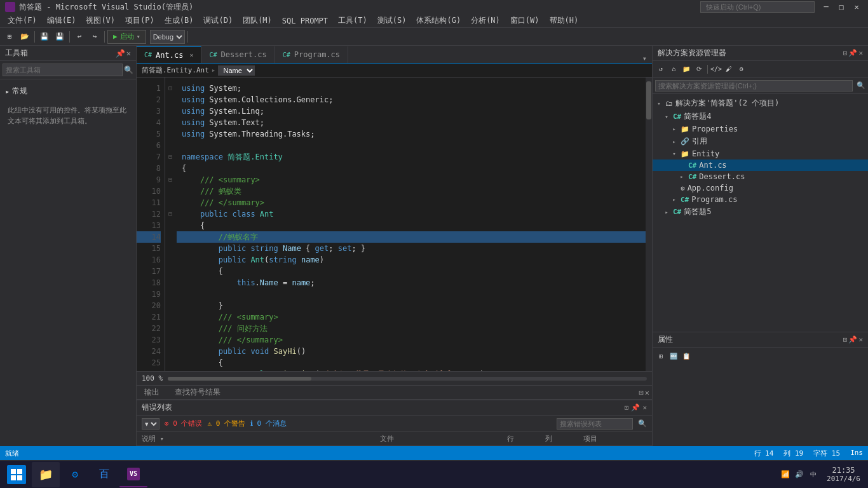  Describe the element at coordinates (760, 103) in the screenshot. I see `se-solution-root: ▾ 🗂 解决方案'简答题'(2 个项目)` at that location.